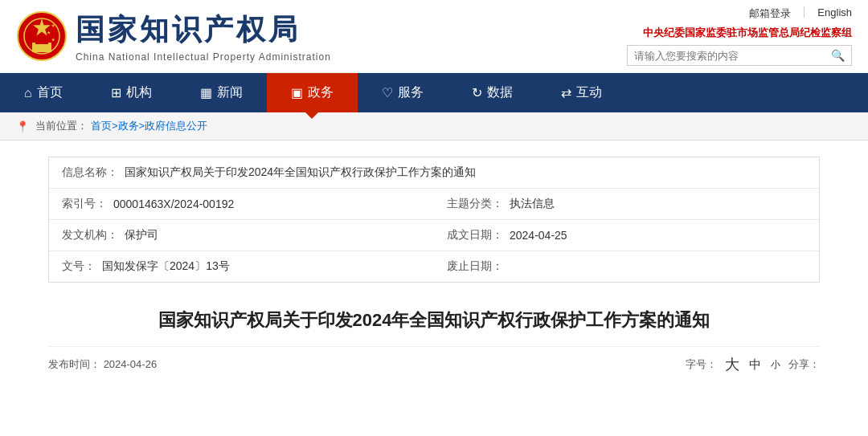 The height and width of the screenshot is (436, 868). Describe the element at coordinates (23, 127) in the screenshot. I see `location-icon: 📍` at that location.